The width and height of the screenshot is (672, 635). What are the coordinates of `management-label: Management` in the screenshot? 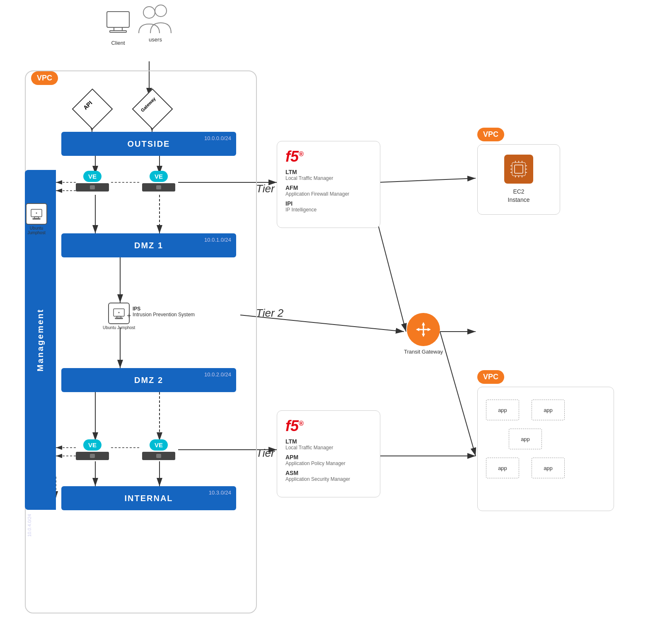 It's located at (41, 340).